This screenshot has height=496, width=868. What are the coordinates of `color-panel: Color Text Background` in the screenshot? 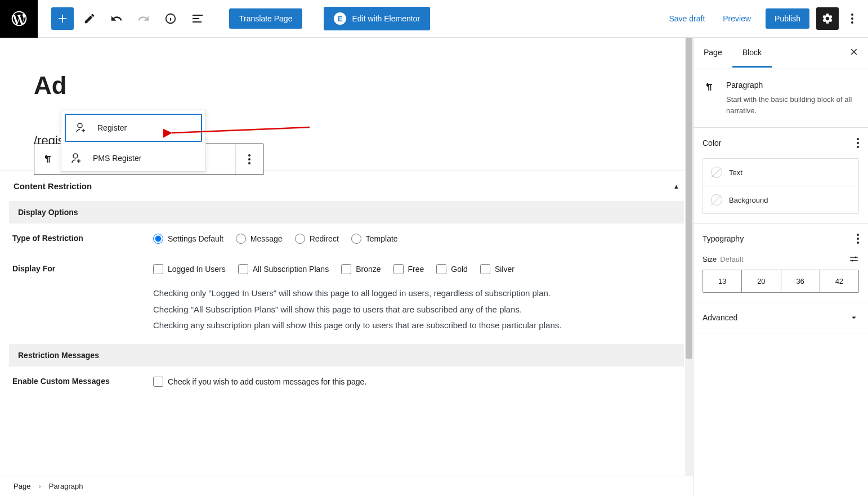 It's located at (781, 176).